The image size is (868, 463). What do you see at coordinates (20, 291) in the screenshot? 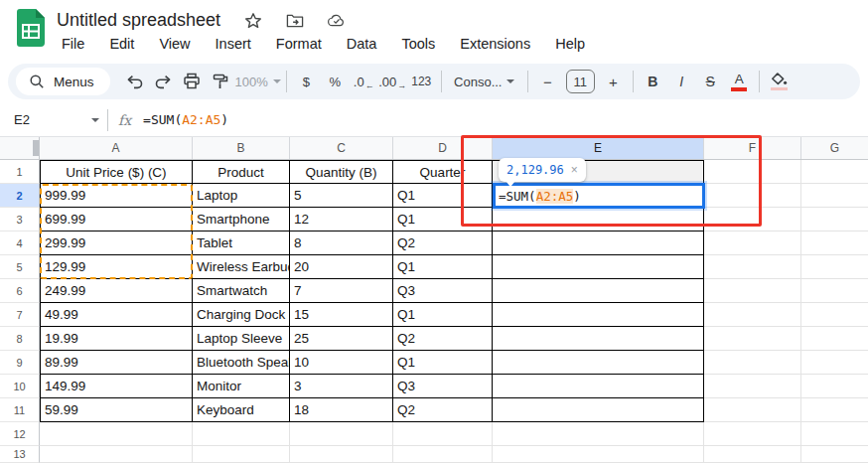
I see `row-header: 6` at bounding box center [20, 291].